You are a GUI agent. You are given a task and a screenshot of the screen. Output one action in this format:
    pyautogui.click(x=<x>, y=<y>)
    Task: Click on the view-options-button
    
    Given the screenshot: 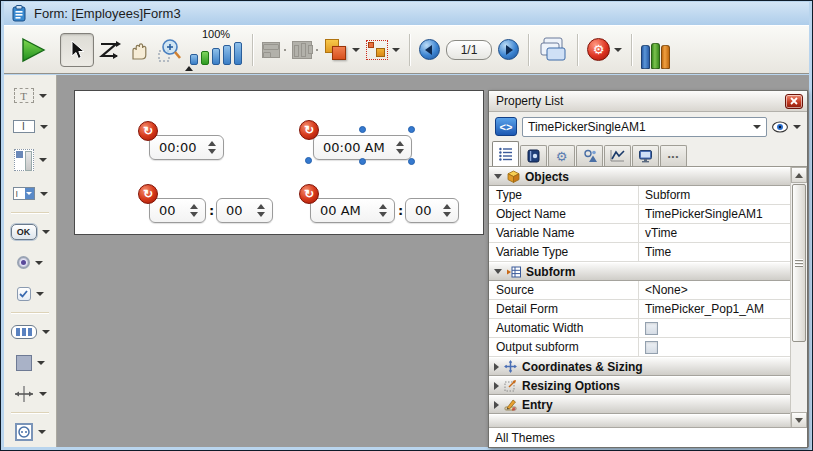 What is the action you would take?
    pyautogui.click(x=786, y=127)
    